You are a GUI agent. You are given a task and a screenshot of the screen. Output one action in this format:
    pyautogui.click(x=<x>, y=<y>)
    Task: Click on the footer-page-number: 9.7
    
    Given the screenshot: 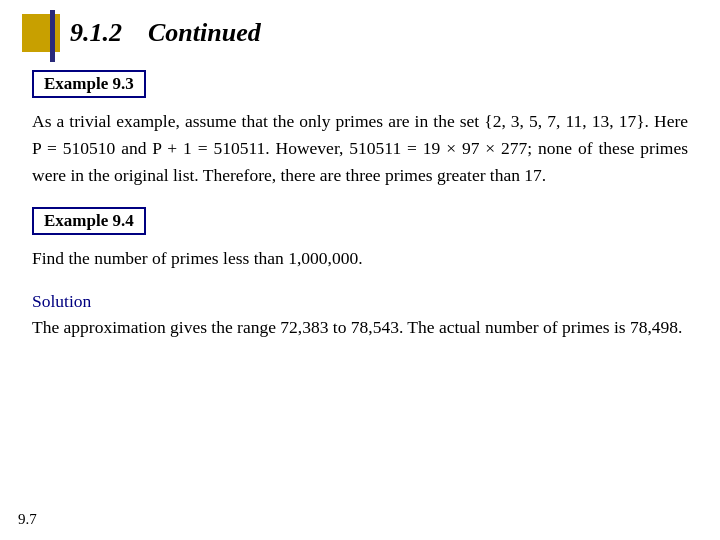 What is the action you would take?
    pyautogui.click(x=28, y=520)
    